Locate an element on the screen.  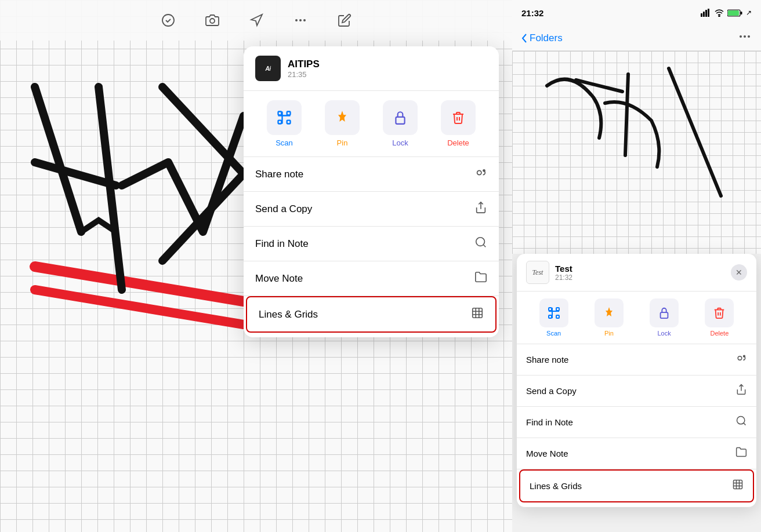
delete-label: Delete is located at coordinates (458, 143).